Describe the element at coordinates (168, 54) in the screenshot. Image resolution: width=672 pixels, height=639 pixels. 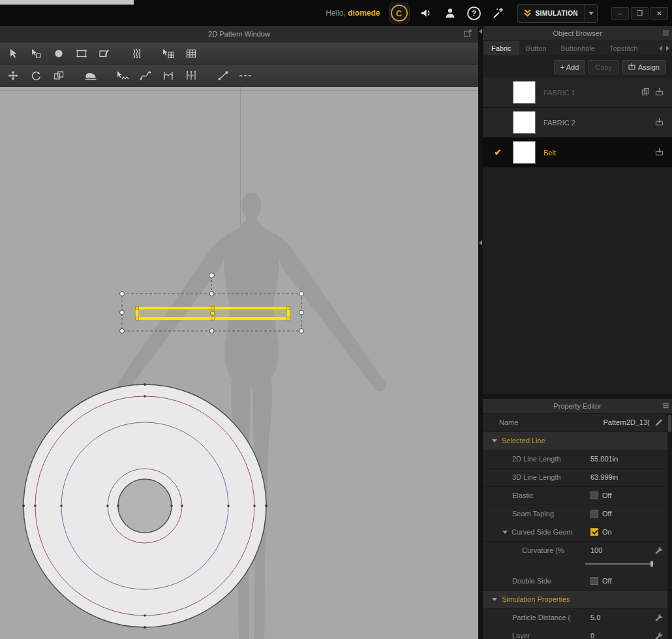
I see `grading-cursor-tool` at that location.